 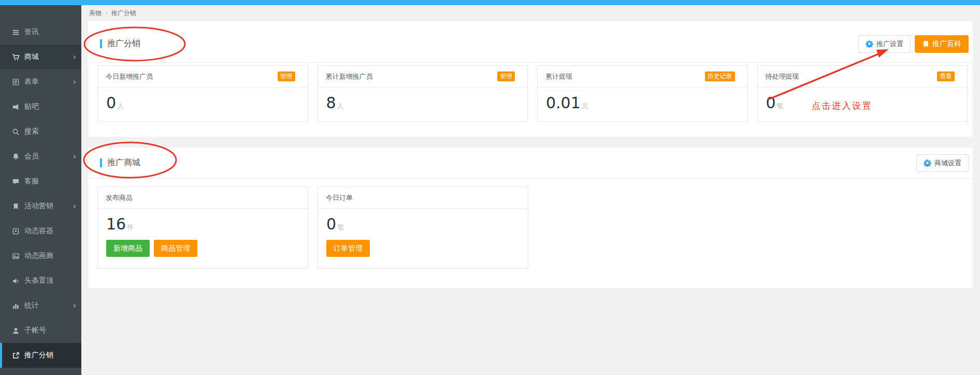 I want to click on sidebar-item-label: 会员, so click(x=49, y=156).